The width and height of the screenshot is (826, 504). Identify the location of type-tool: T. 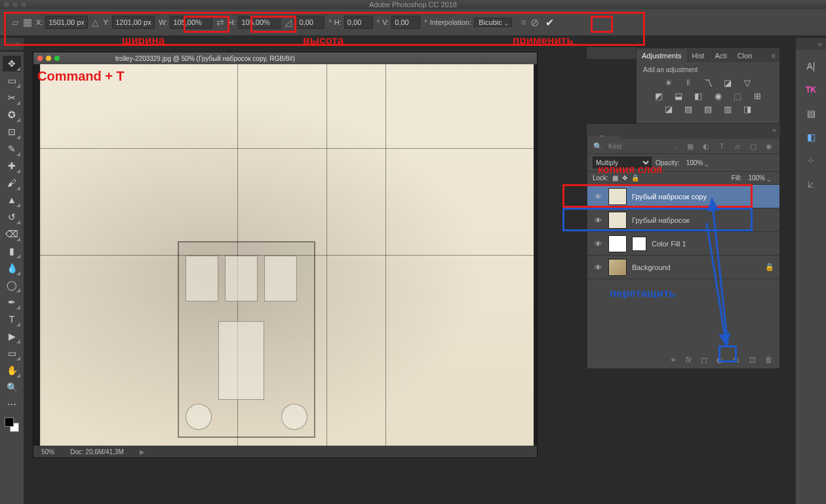
(12, 319).